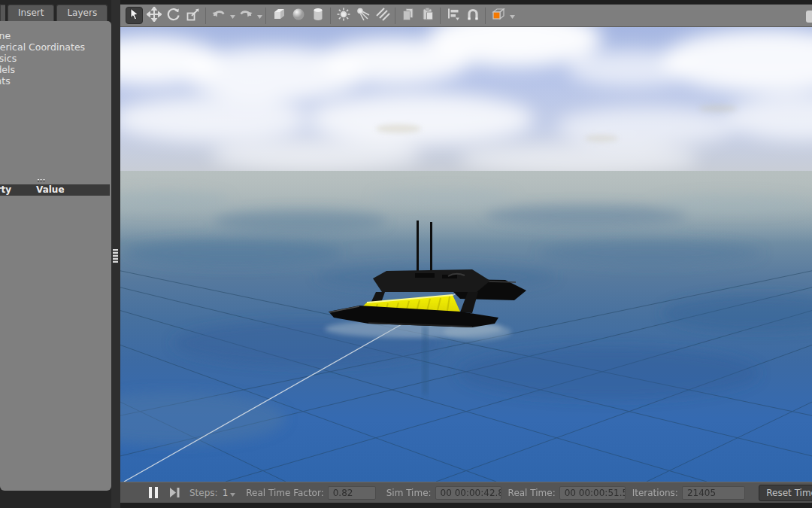  I want to click on spot-light-icon, so click(363, 16).